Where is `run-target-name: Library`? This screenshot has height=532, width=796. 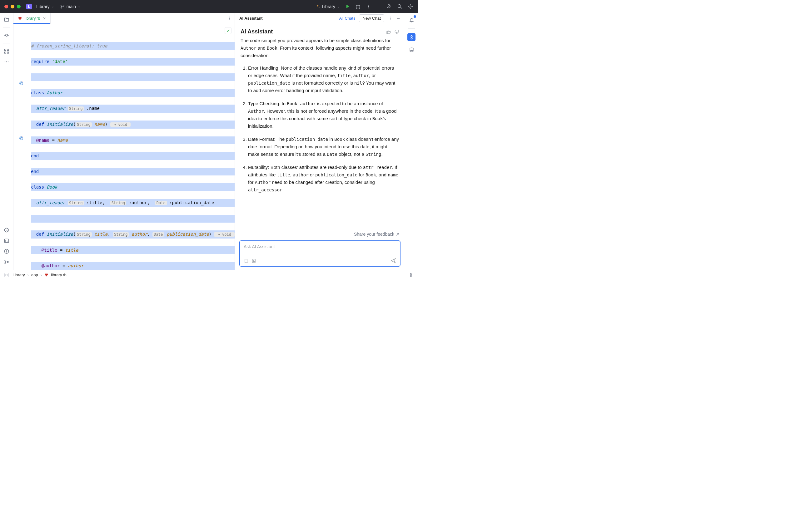 run-target-name: Library is located at coordinates (329, 7).